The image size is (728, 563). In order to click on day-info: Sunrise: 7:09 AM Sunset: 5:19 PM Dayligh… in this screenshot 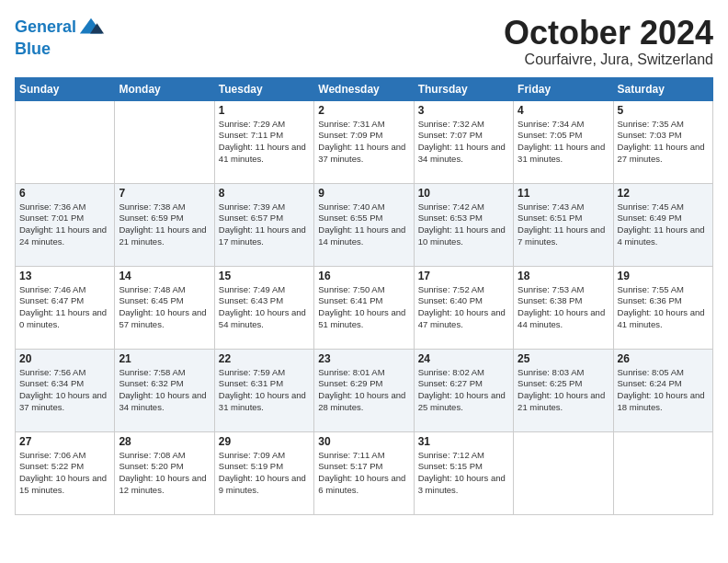, I will do `click(265, 473)`.